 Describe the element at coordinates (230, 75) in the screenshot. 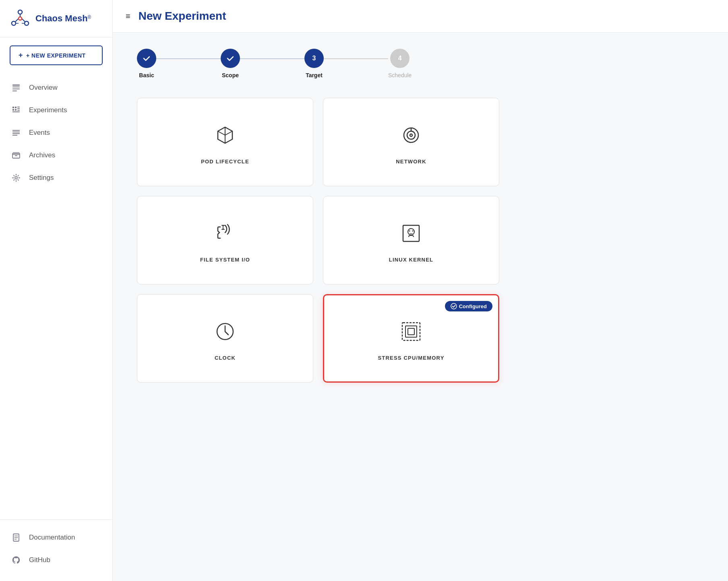

I see `step-label-scope: Scope` at that location.